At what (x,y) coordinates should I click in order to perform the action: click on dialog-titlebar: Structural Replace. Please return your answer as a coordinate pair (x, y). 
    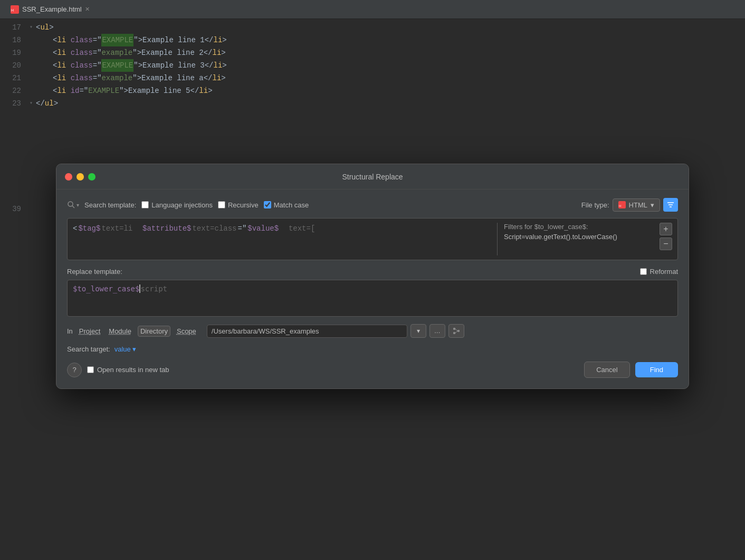
    Looking at the image, I should click on (372, 177).